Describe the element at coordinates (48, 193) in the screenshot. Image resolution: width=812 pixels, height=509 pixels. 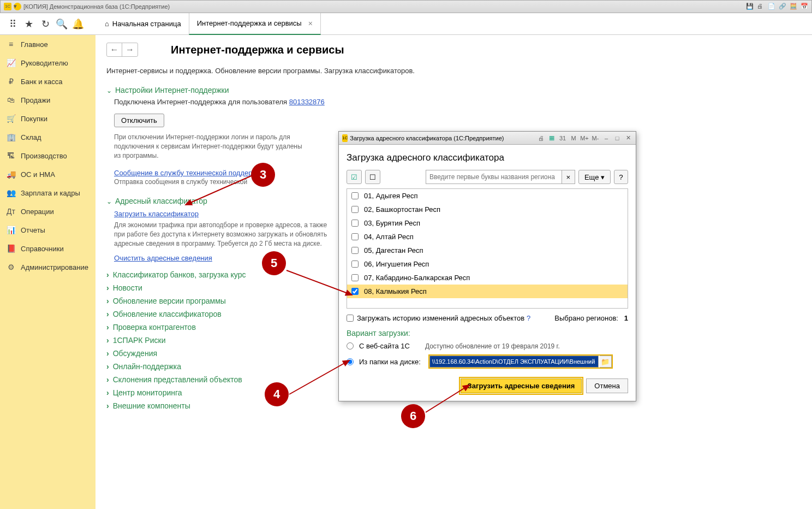
I see `sidebar-item: 👥Зарплата и кадры` at that location.